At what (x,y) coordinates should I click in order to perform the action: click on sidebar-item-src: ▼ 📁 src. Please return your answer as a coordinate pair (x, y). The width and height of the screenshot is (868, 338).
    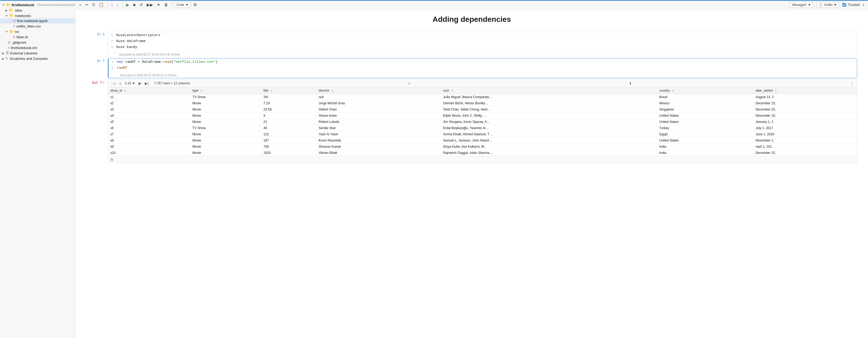
    Looking at the image, I should click on (38, 32).